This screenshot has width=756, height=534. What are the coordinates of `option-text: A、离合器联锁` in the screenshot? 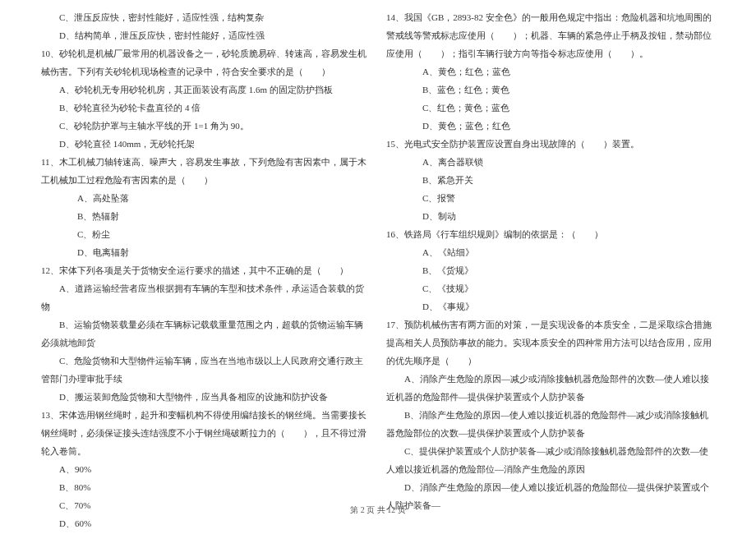 It's located at (551, 162).